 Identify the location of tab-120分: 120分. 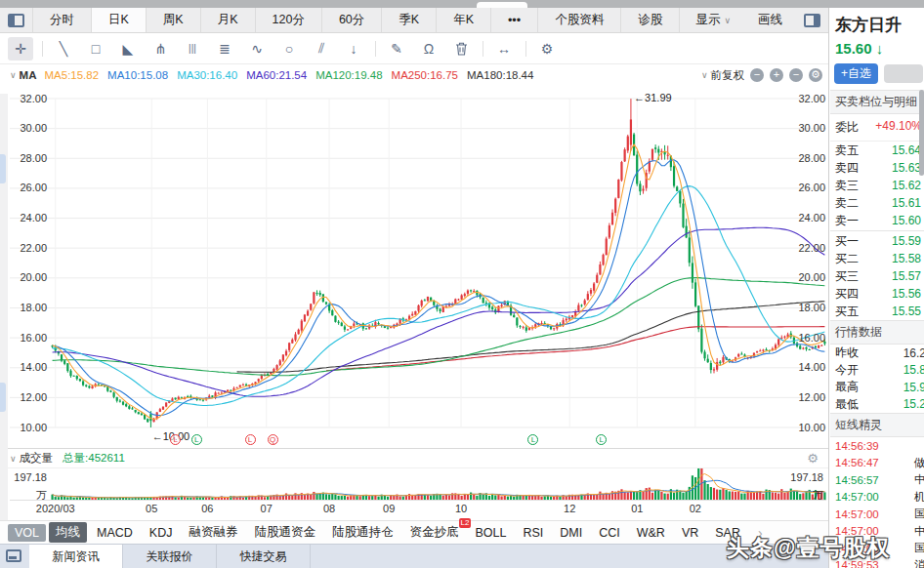
(289, 20).